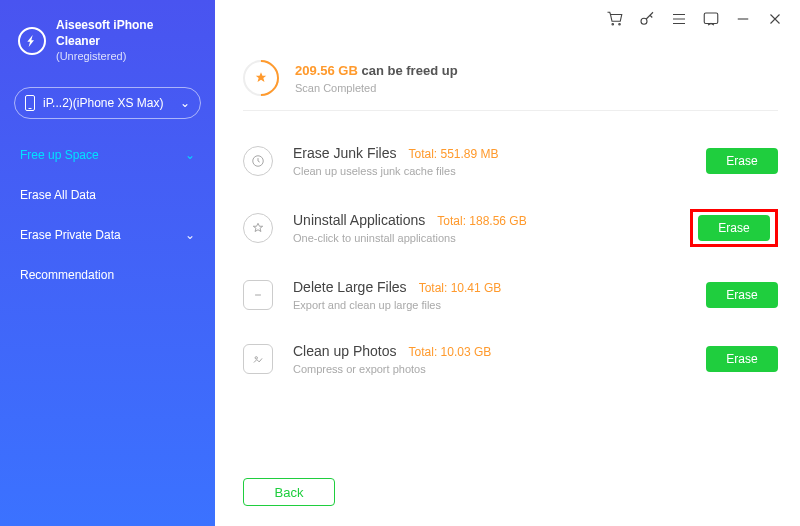  Describe the element at coordinates (647, 19) in the screenshot. I see `key-icon` at that location.